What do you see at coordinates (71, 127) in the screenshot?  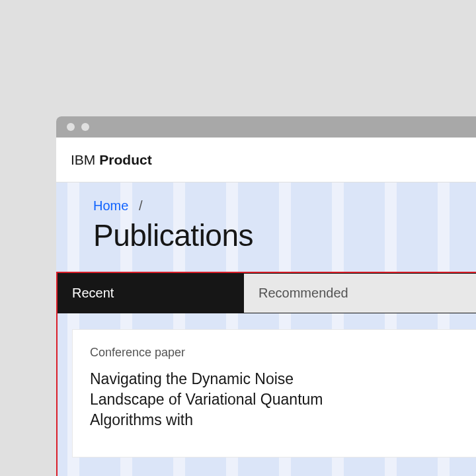 I see `window-control-close` at bounding box center [71, 127].